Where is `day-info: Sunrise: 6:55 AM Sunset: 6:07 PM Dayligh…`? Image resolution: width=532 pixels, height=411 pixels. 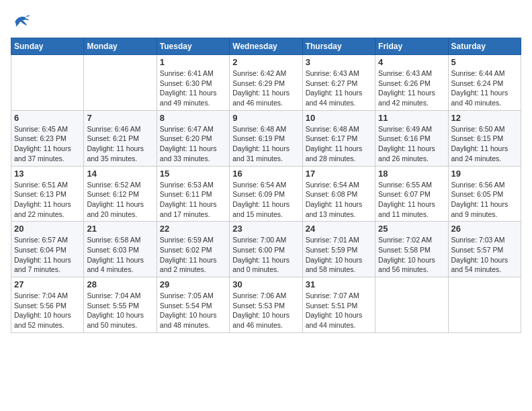 day-info: Sunrise: 6:55 AM Sunset: 6:07 PM Dayligh… is located at coordinates (411, 200).